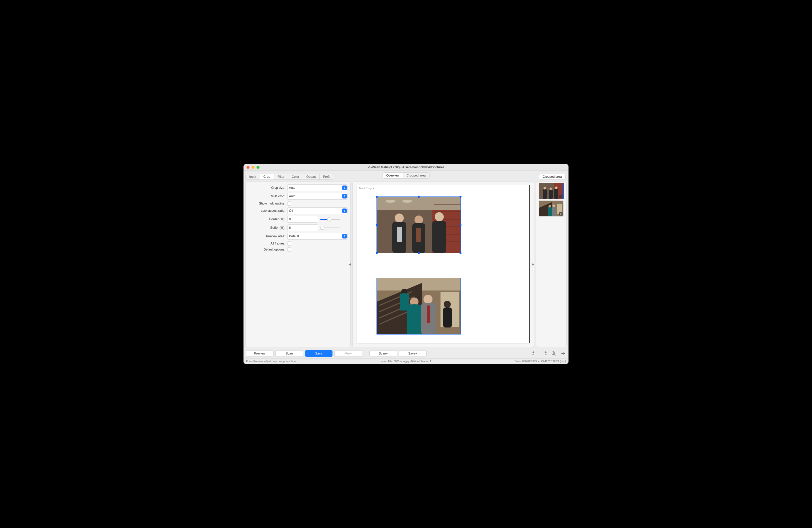 This screenshot has height=528, width=812. Describe the element at coordinates (303, 219) in the screenshot. I see `input-border-pct: 0` at that location.